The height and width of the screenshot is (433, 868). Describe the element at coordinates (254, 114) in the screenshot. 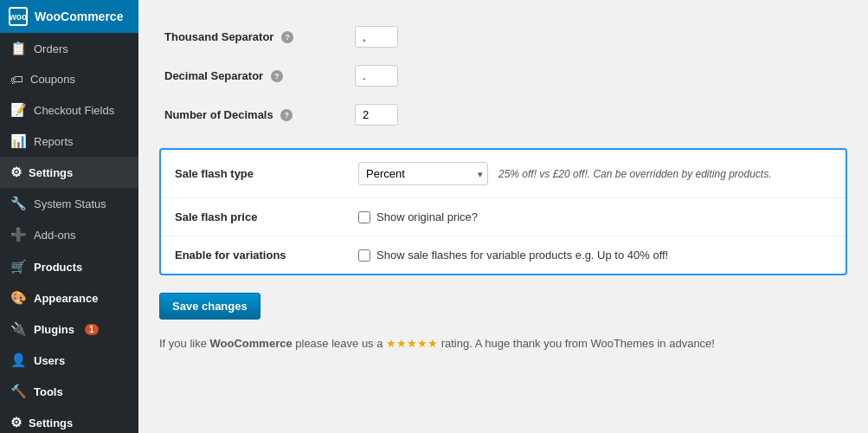

I see `number-of-decimals-label: Number of Decimals ?` at that location.